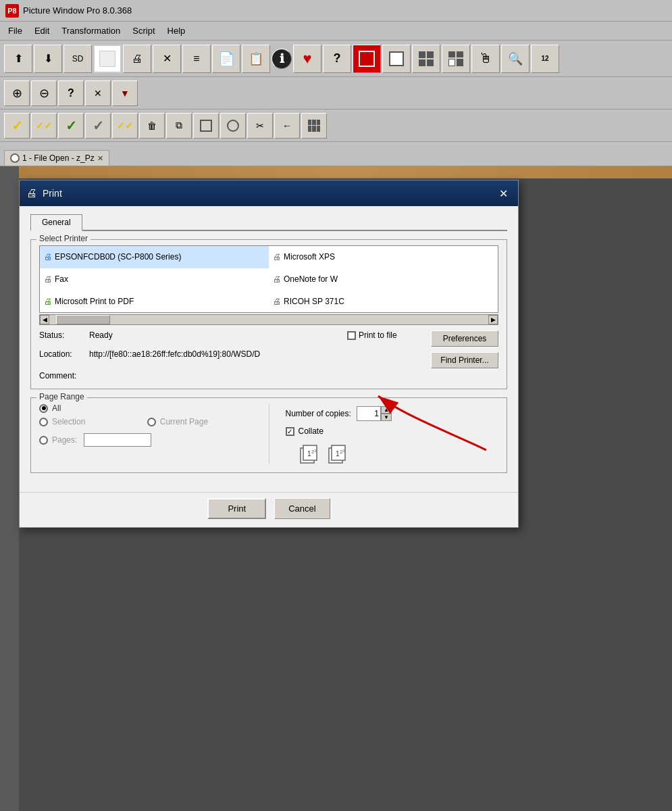 This screenshot has width=672, height=811. What do you see at coordinates (45, 320) in the screenshot?
I see `scroll-left-btn: ◀` at bounding box center [45, 320].